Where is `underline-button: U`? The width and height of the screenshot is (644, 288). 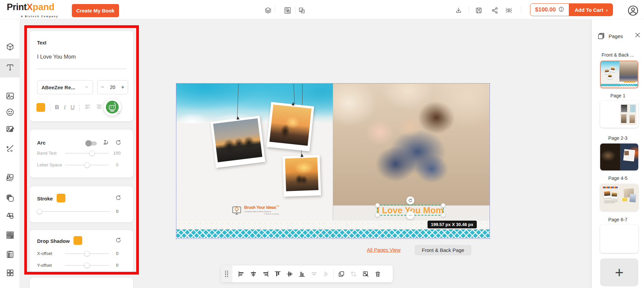 underline-button: U is located at coordinates (72, 107).